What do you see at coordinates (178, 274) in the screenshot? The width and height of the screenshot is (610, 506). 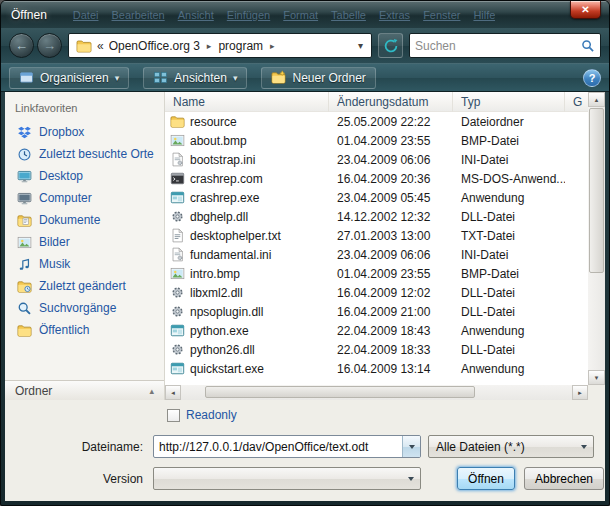 I see `image-icon` at bounding box center [178, 274].